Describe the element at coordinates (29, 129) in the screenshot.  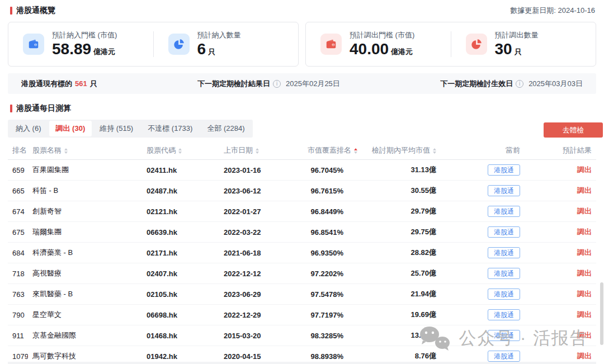
I see `tab-include: 納入 (6)` at that location.